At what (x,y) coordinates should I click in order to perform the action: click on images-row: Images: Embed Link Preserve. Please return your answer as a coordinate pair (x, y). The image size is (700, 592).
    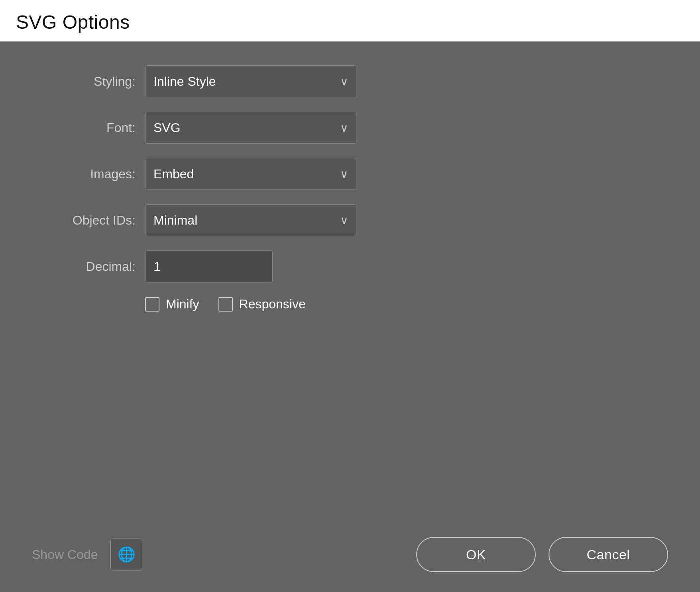
    Looking at the image, I should click on (350, 174).